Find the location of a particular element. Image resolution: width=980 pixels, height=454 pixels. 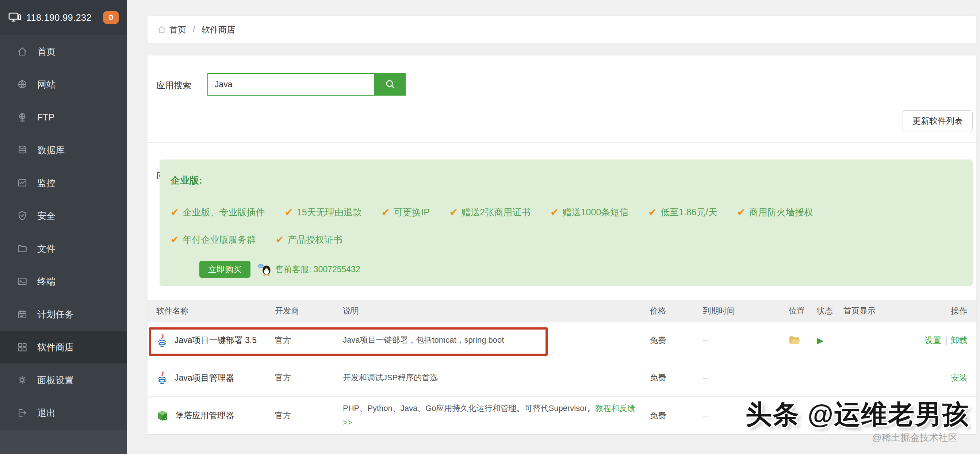

banner-feature: ✔年付企业版服务群 is located at coordinates (213, 240).